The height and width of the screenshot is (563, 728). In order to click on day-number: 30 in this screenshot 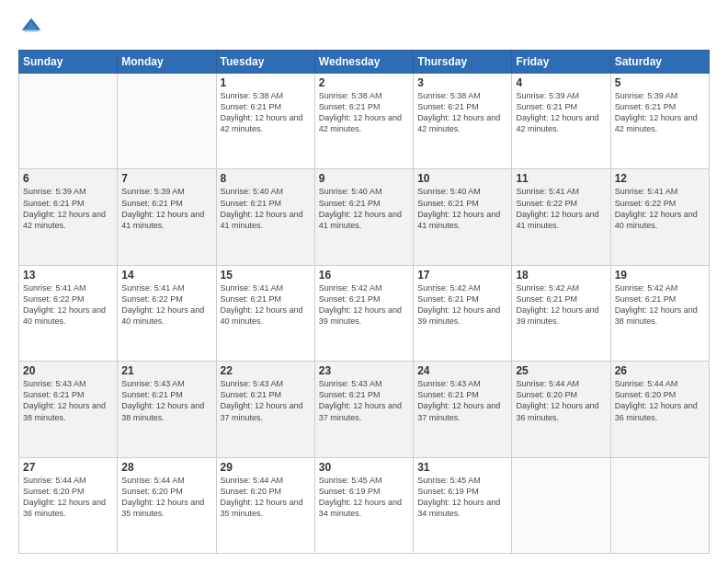, I will do `click(364, 467)`.